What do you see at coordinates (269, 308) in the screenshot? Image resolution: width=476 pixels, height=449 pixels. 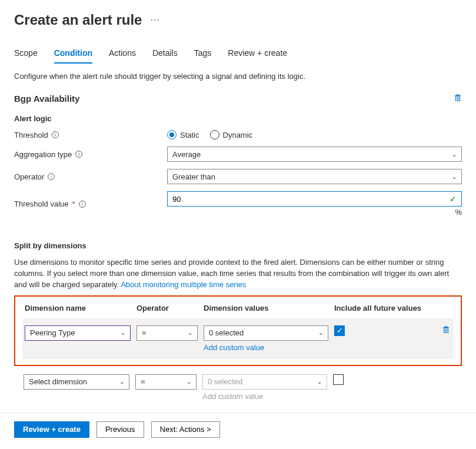 I see `dim-header-val: Dimension values` at bounding box center [269, 308].